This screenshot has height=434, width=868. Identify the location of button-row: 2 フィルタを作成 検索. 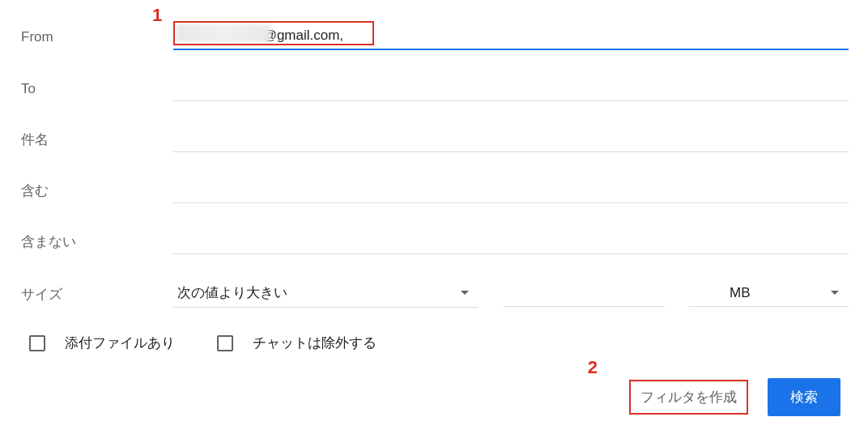
(434, 397).